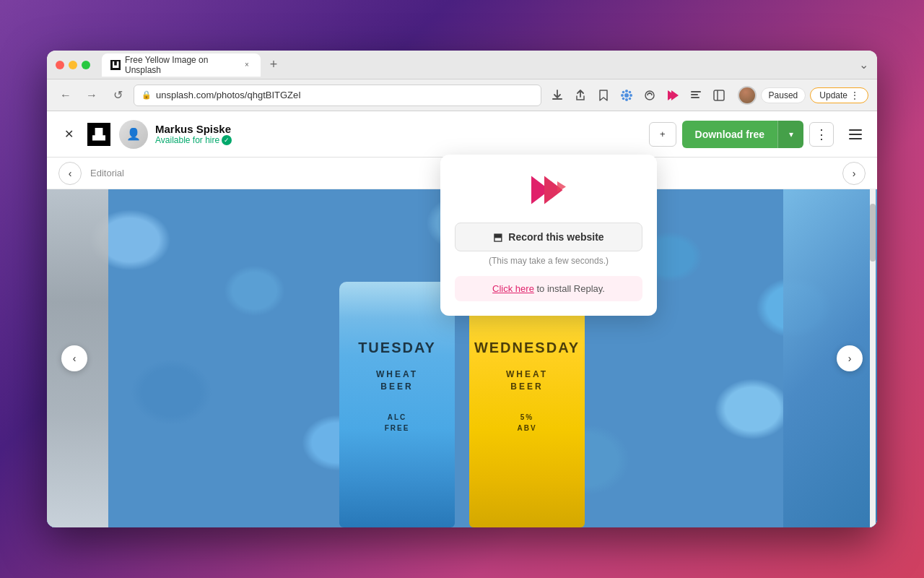  What do you see at coordinates (741, 134) in the screenshot?
I see `top-actions: + Download free ▾ ⋮` at bounding box center [741, 134].